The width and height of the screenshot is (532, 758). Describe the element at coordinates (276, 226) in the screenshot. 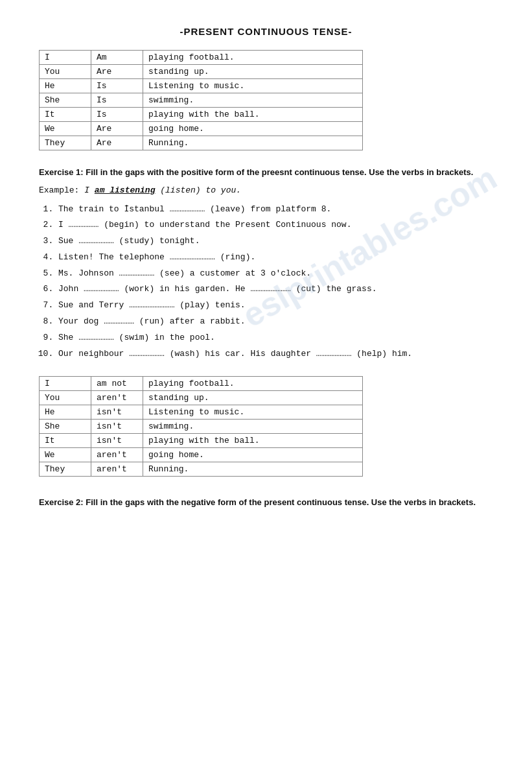

I see `list-item: I ……………… (begin) to understand the Prese…` at that location.